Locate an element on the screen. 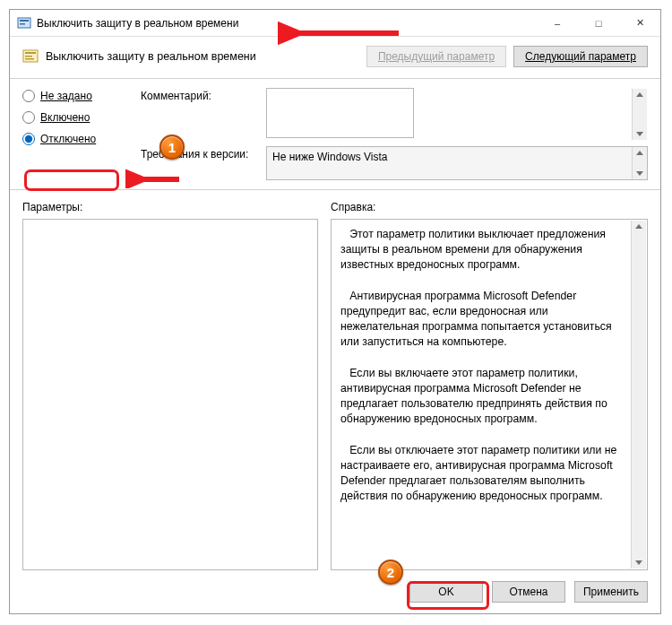 This screenshot has width=672, height=625. next-setting-button: Следующий параметр is located at coordinates (581, 56).